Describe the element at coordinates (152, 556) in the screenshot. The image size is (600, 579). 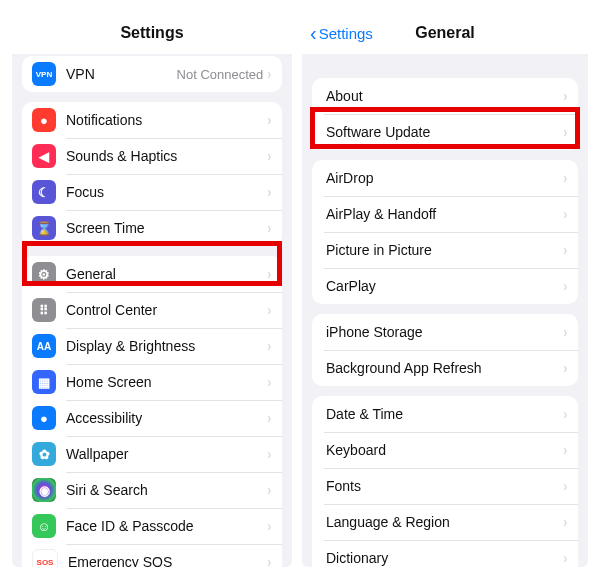
I see `settings-row-emergency-sos: SOSEmergency SOS›` at that location.